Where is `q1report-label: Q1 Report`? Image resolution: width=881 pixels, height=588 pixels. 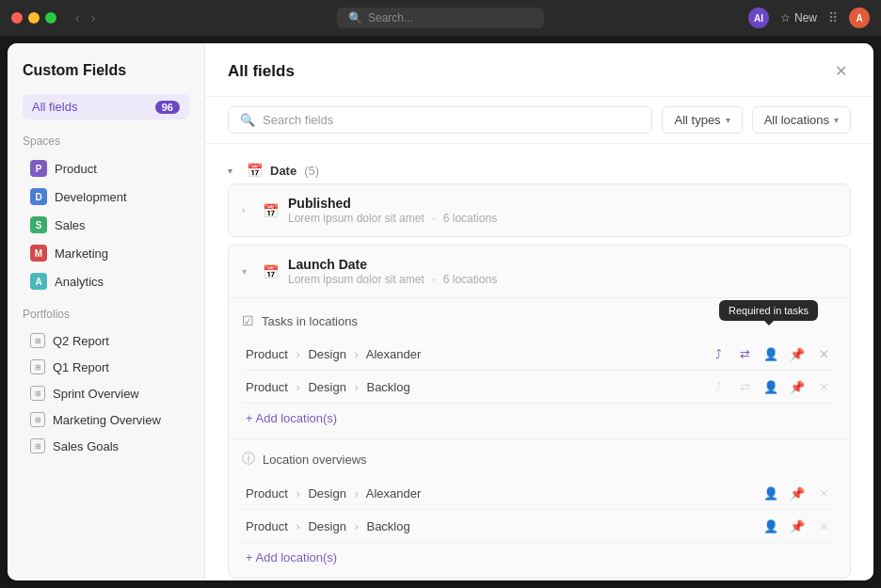
q1report-label: Q1 Report is located at coordinates (81, 367).